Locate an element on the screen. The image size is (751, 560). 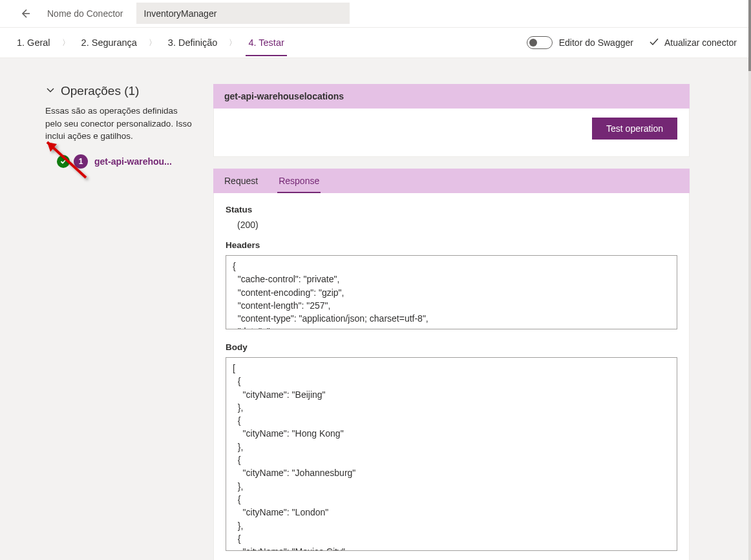
back-button is located at coordinates (25, 14).